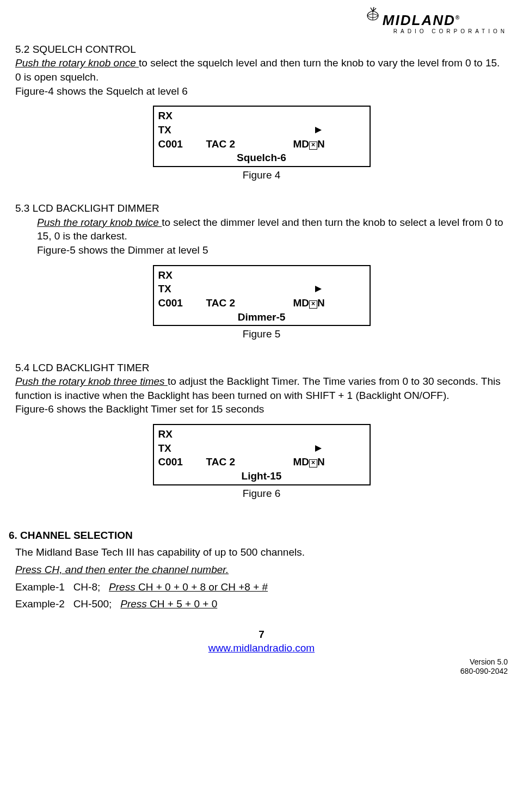 Image resolution: width=523 pixels, height=812 pixels. I want to click on footer-link: www.midlandradio.com, so click(261, 648).